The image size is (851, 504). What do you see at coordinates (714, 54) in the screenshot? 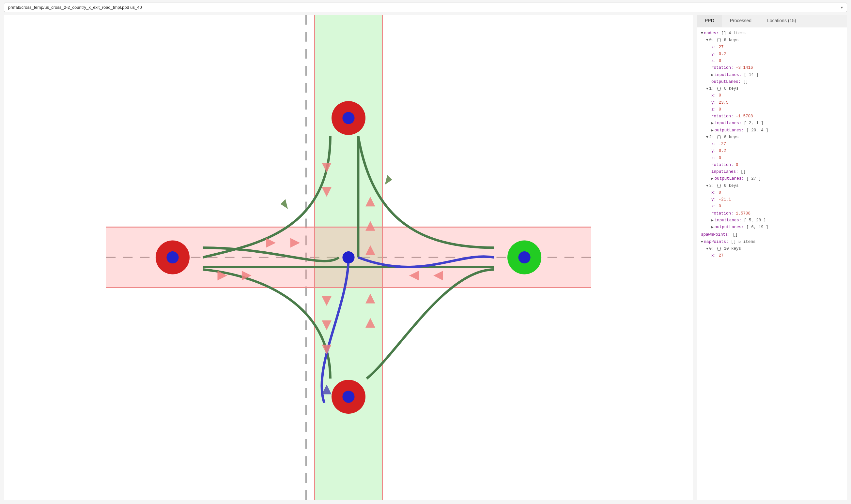
I see `node0-y-key: y:` at bounding box center [714, 54].